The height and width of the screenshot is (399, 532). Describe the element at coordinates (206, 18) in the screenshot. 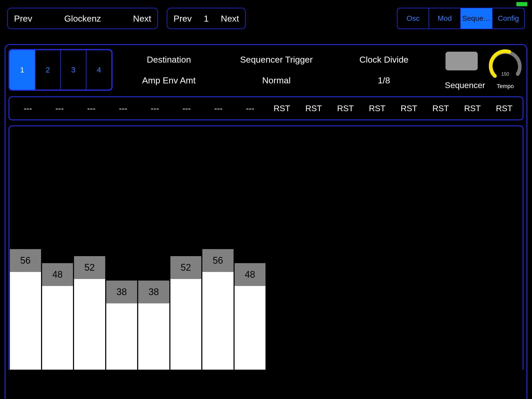

I see `page-nav: Prev 1 Next` at that location.